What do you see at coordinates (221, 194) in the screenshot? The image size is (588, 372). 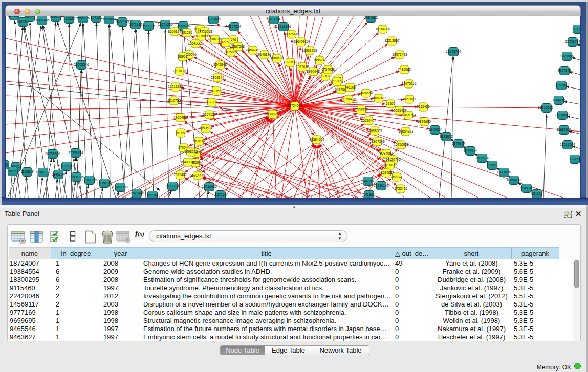 I see `svg-text: 157164` at bounding box center [221, 194].